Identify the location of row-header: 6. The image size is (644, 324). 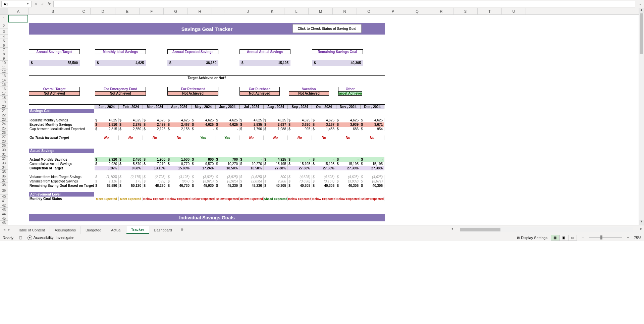
(4, 46).